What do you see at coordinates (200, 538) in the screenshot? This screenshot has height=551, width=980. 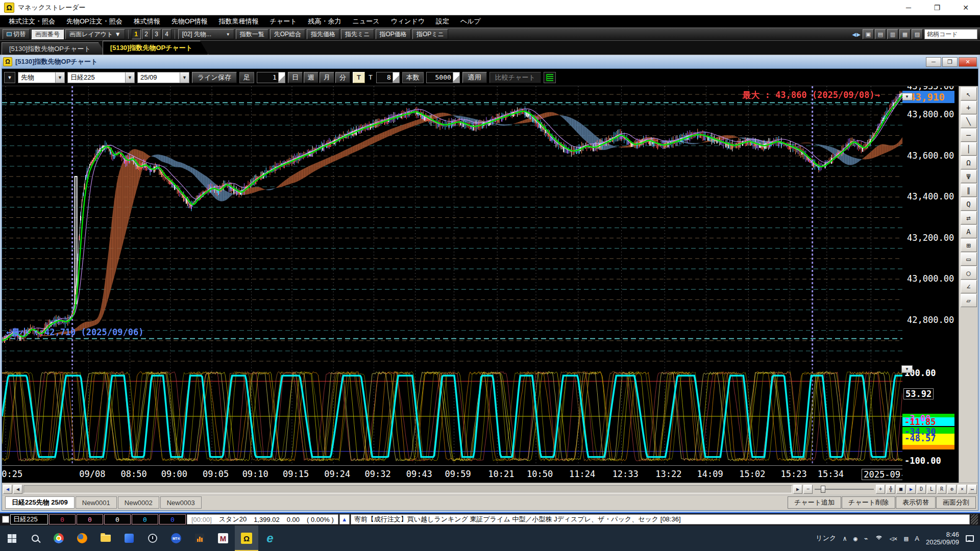 I see `taskbar-market-app-button` at bounding box center [200, 538].